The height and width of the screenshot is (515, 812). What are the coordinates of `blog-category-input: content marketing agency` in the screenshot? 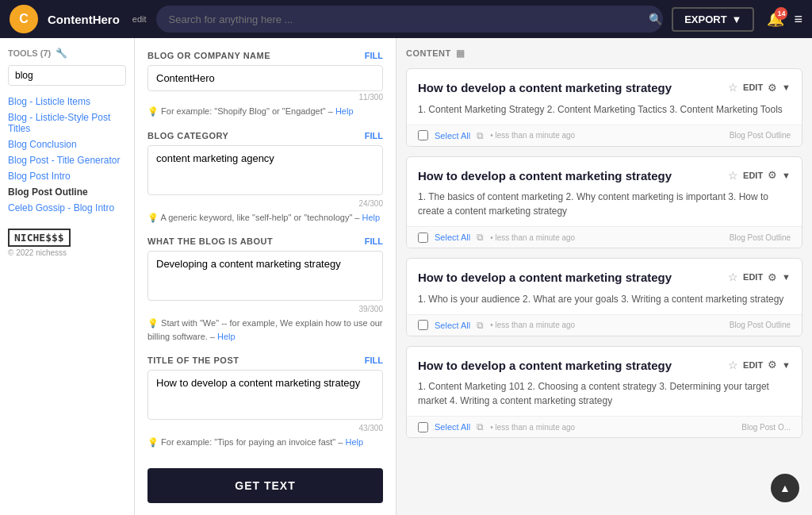 It's located at (265, 170).